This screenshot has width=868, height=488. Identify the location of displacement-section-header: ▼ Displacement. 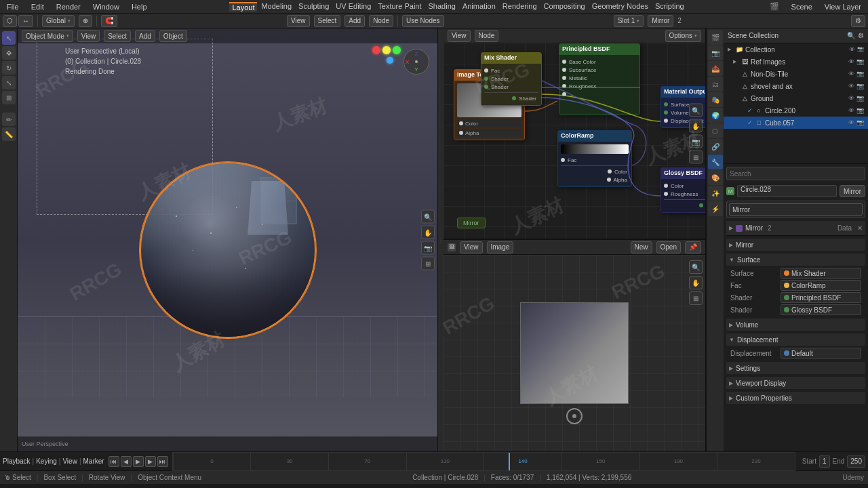
(796, 340).